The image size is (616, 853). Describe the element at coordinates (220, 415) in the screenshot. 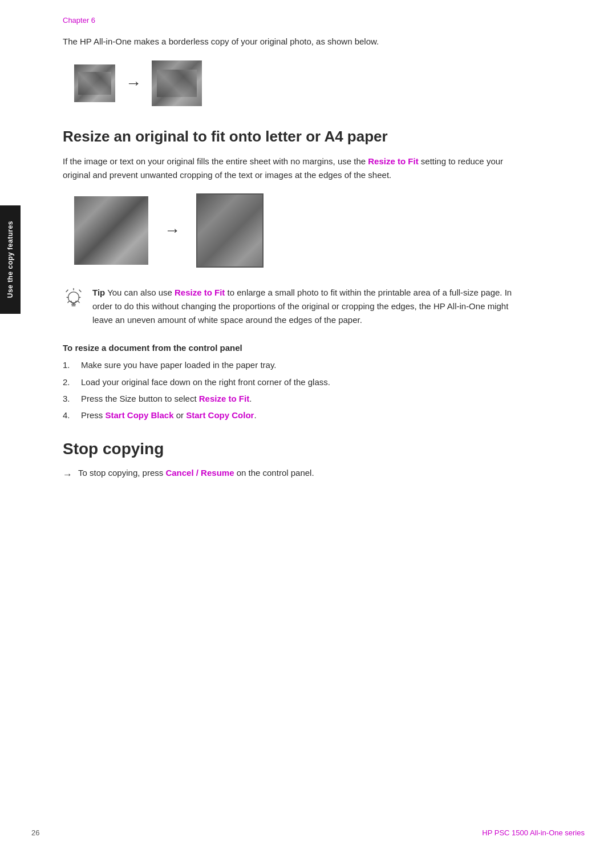

I see `step-4-highlight2: Start Copy Color` at that location.